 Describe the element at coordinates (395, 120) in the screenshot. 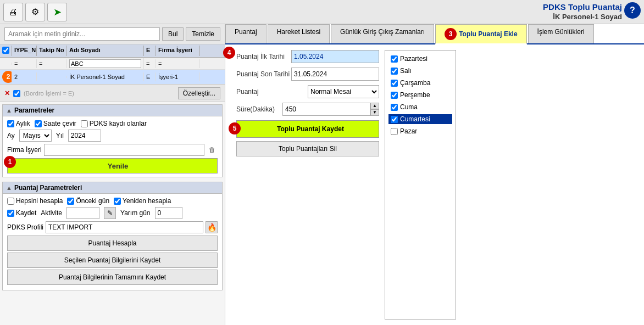

I see `cumartesi-checkbox` at that location.